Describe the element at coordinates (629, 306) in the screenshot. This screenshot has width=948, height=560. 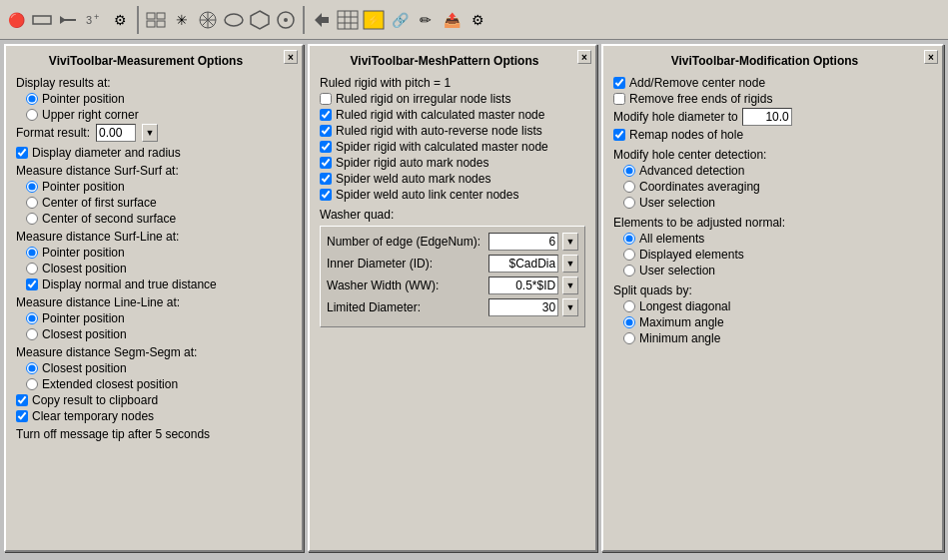
I see `radio-longest-diagonal-input` at that location.